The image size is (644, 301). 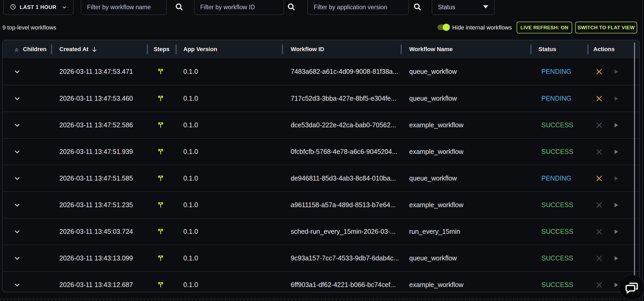 I want to click on search-app-version-button, so click(x=417, y=7).